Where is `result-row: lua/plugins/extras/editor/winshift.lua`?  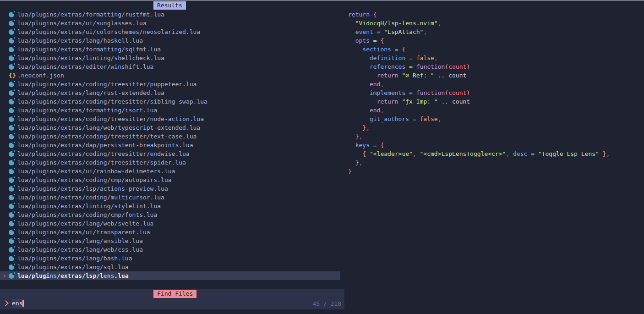
result-row: lua/plugins/extras/editor/winshift.lua is located at coordinates (172, 67).